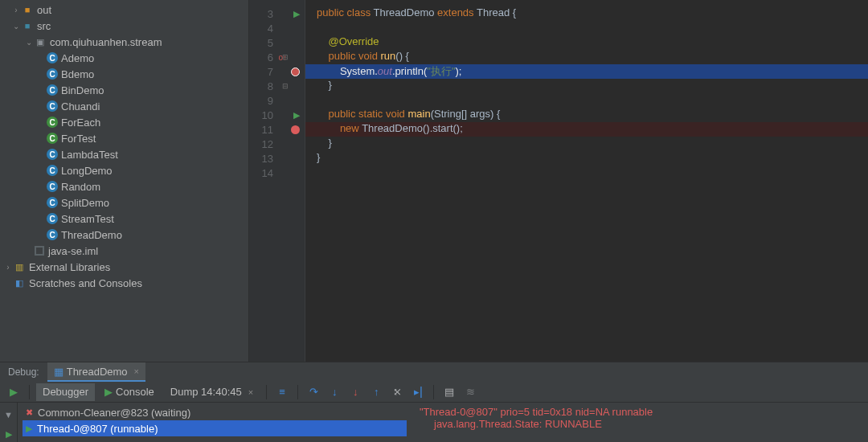 Image resolution: width=868 pixels, height=442 pixels. Describe the element at coordinates (212, 392) in the screenshot. I see `dump-tab: Dump 14:40:45×` at that location.